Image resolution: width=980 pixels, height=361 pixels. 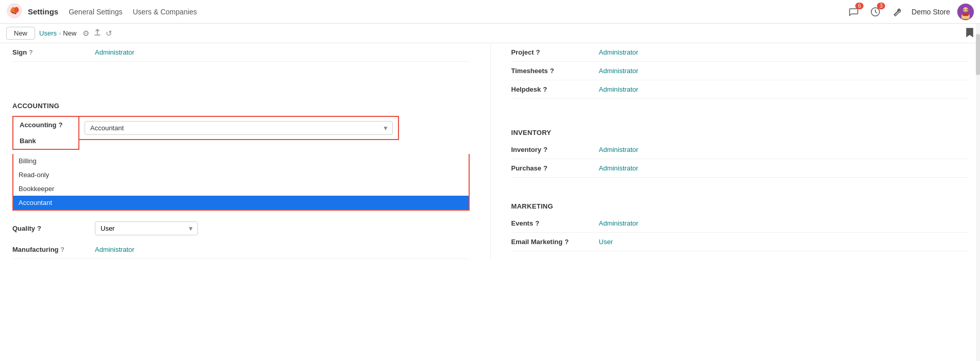 I want to click on events-help-icon: ?, so click(x=537, y=224).